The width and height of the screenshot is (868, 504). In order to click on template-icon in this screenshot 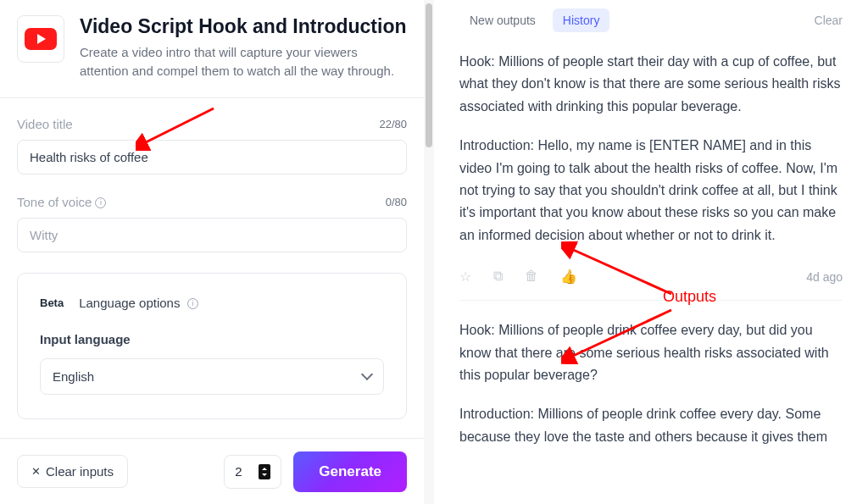, I will do `click(41, 39)`.